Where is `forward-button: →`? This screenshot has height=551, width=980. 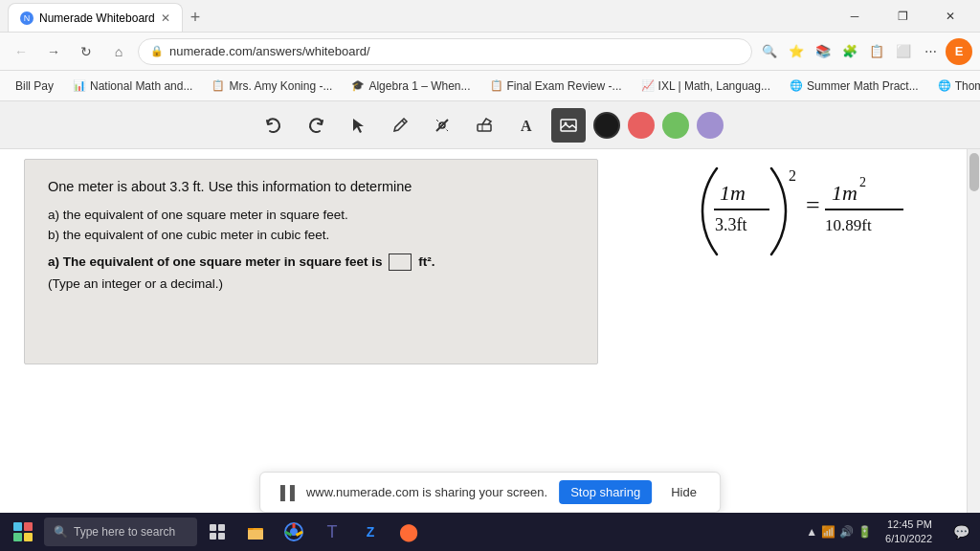 forward-button: → is located at coordinates (54, 52).